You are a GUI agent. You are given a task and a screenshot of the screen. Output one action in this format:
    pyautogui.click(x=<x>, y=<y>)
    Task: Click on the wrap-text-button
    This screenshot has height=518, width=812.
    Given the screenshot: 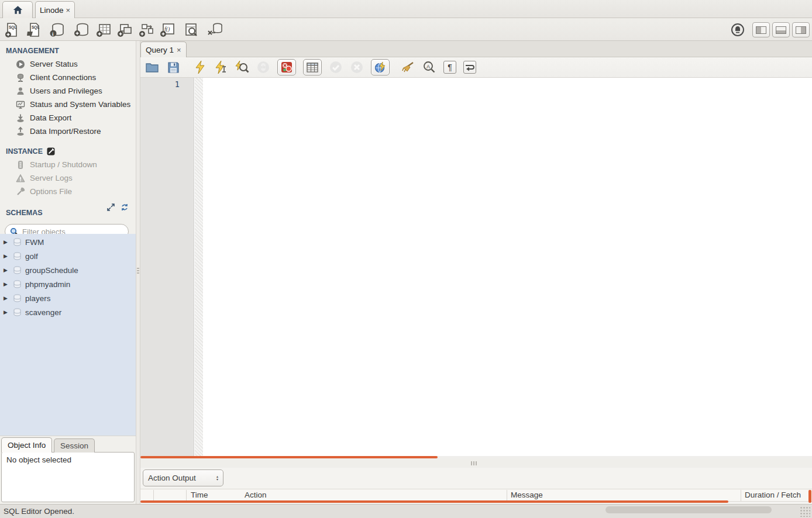 What is the action you would take?
    pyautogui.click(x=470, y=67)
    